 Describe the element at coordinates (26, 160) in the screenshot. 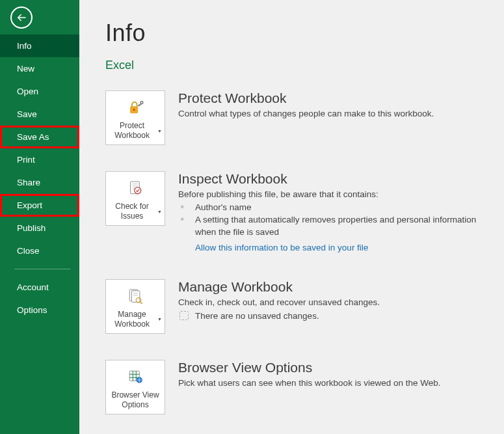

I see `nav-label: Print` at that location.